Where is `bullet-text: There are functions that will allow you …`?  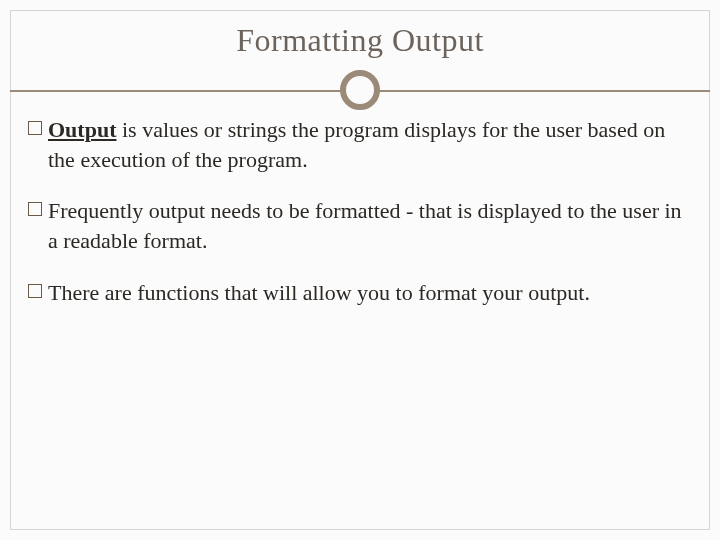 bullet-text: There are functions that will allow you … is located at coordinates (370, 293).